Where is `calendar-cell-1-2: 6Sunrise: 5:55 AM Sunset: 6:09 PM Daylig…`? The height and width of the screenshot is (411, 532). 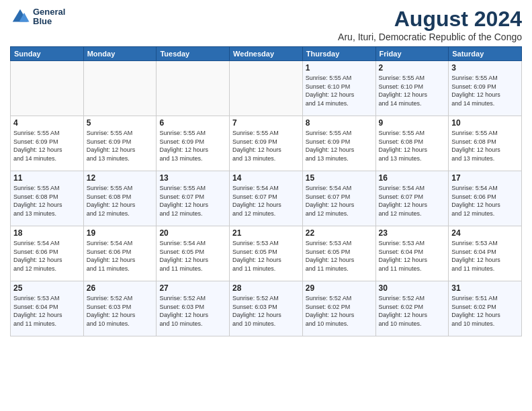 calendar-cell-1-2: 6Sunrise: 5:55 AM Sunset: 6:09 PM Daylig… is located at coordinates (193, 144).